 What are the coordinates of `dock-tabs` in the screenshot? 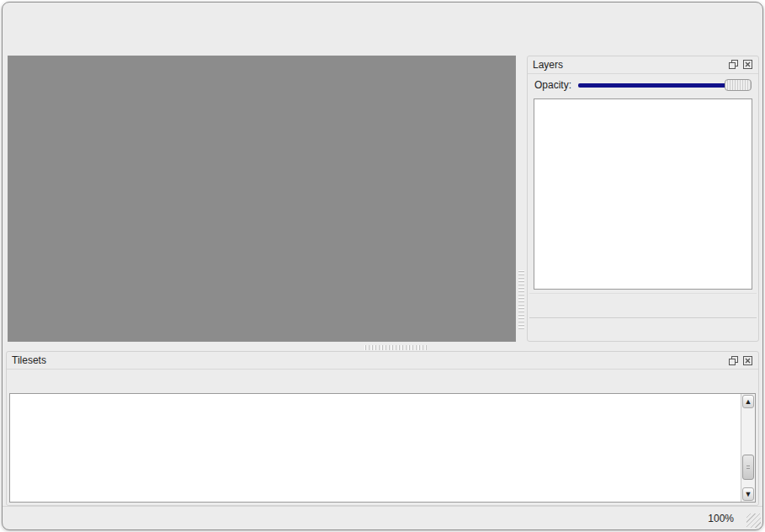 It's located at (643, 330).